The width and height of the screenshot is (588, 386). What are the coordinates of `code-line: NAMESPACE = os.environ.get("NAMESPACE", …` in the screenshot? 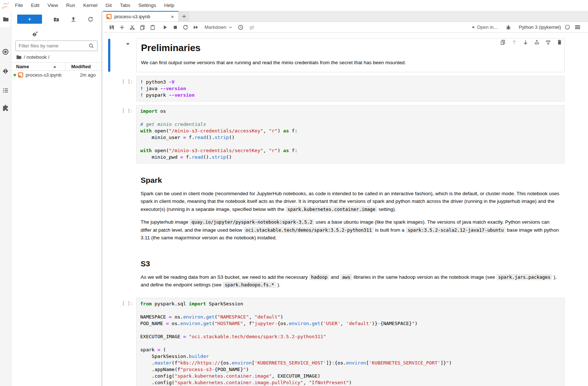 It's located at (351, 317).